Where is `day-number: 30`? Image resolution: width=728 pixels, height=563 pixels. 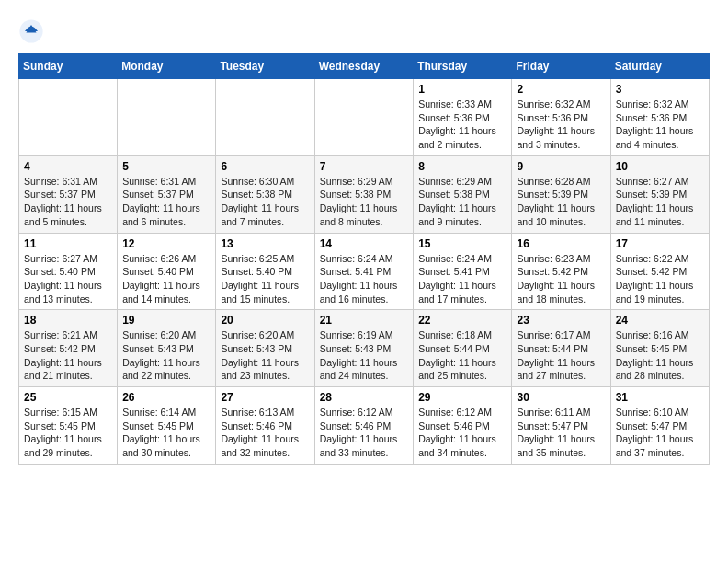
day-number: 30 is located at coordinates (561, 397).